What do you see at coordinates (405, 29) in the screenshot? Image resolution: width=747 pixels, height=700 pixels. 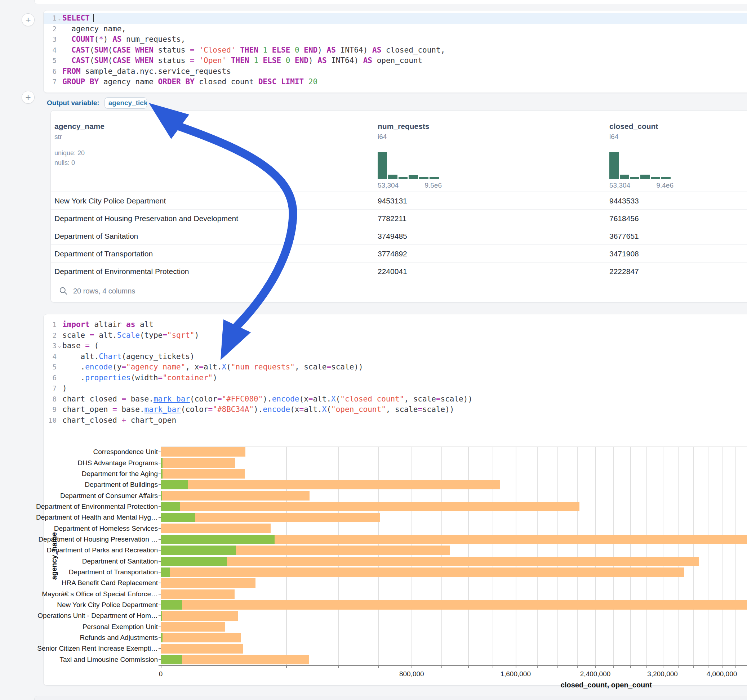 I see `code-text: agency_name,` at bounding box center [405, 29].